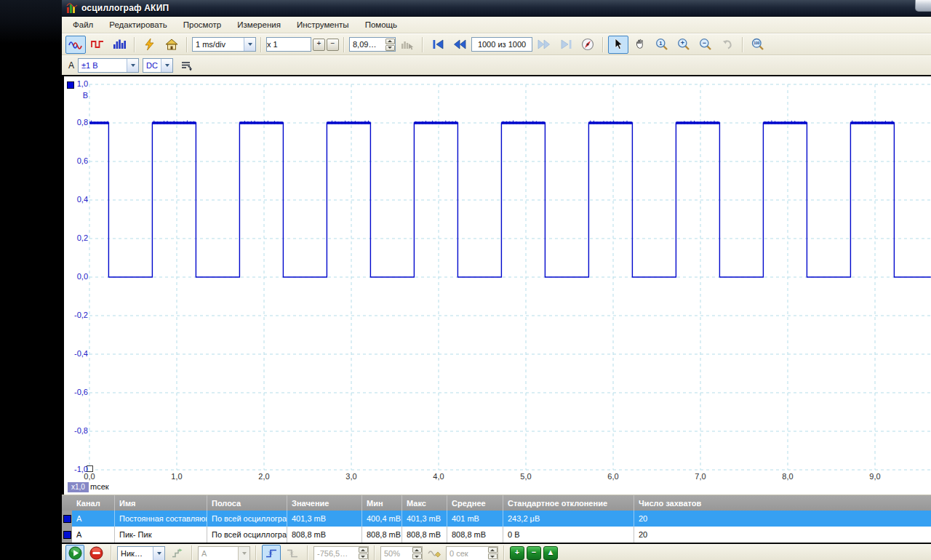  What do you see at coordinates (727, 45) in the screenshot?
I see `undo-zoom-button-disabled` at bounding box center [727, 45].